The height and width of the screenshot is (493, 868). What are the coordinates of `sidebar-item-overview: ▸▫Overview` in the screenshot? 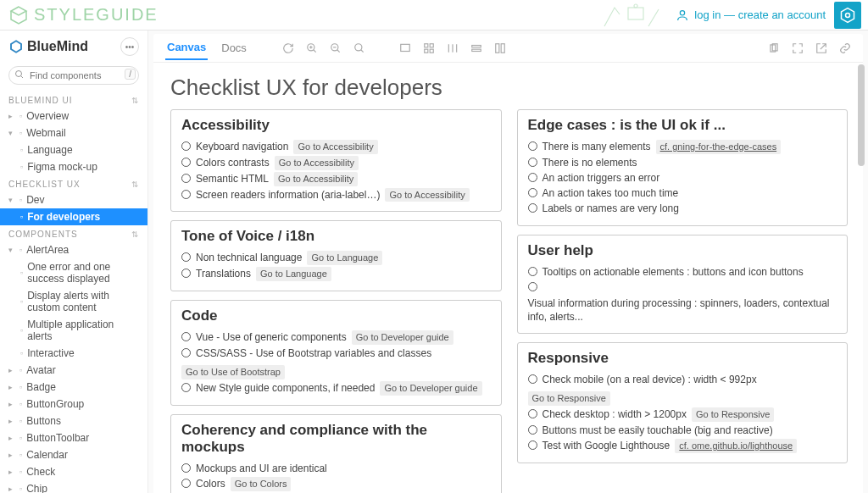 It's located at (74, 116).